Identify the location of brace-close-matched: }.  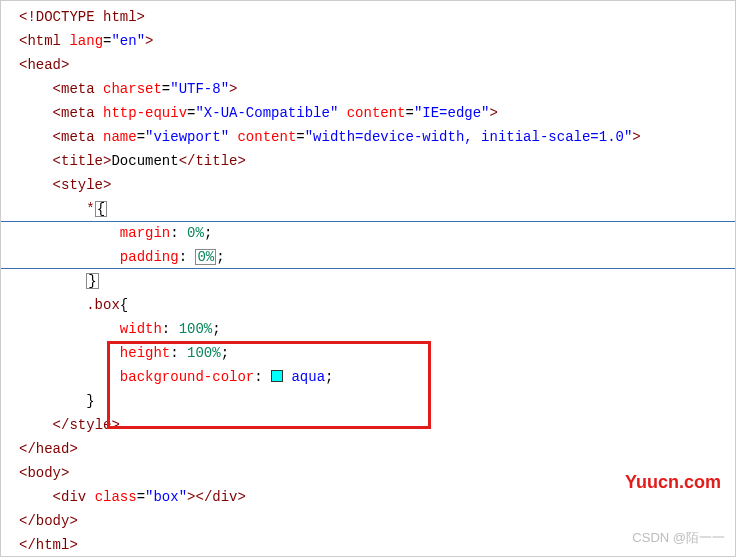
(92, 281).